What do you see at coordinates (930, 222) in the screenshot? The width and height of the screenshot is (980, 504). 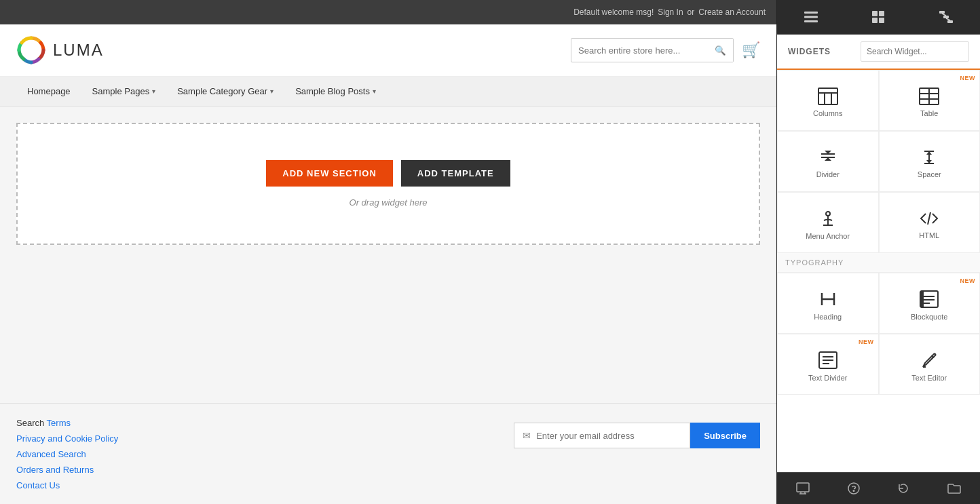 I see `widget-html: HTML` at bounding box center [930, 222].